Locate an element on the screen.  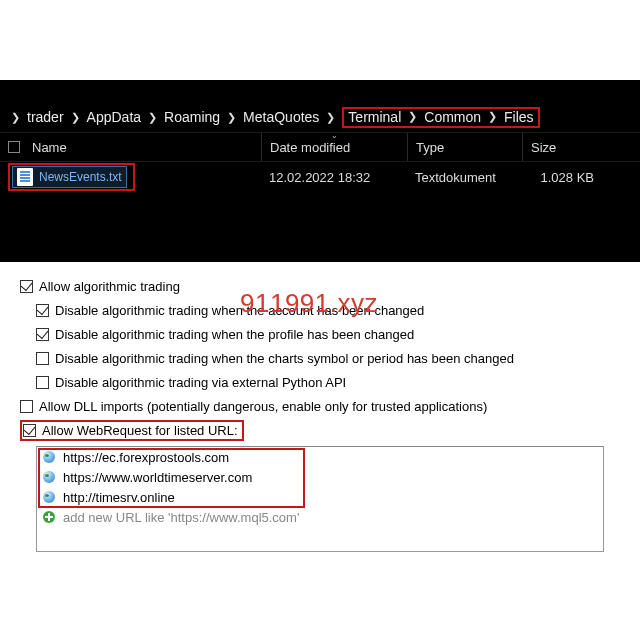
file-date: 12.02.2022 18:32 is located at coordinates (334, 178).